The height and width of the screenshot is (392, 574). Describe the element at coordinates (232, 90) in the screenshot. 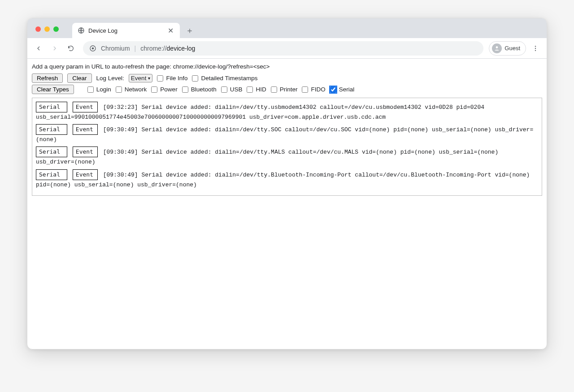

I see `type-usb: USB` at that location.